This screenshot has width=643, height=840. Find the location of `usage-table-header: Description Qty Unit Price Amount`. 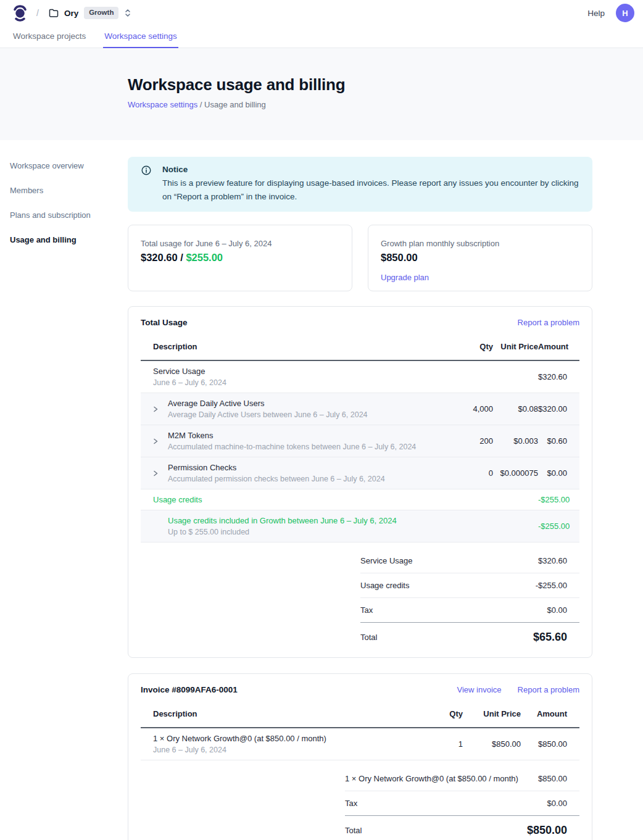

usage-table-header: Description Qty Unit Price Amount is located at coordinates (360, 348).